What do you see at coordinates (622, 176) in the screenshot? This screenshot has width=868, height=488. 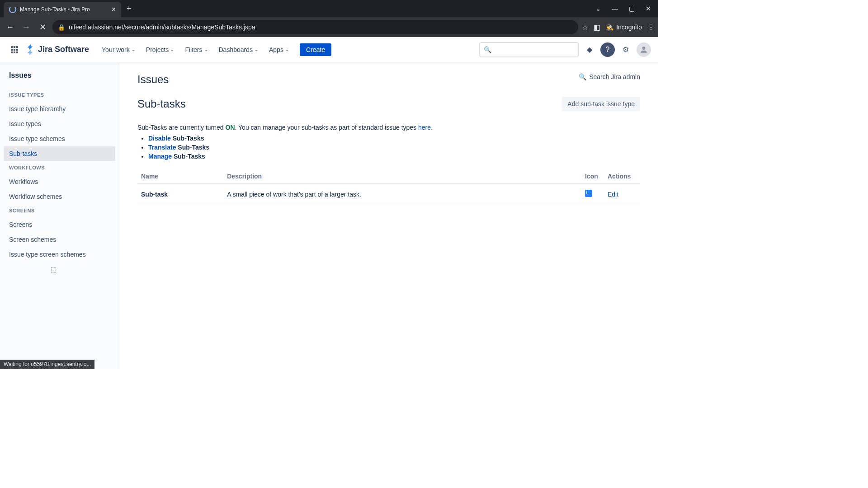 I see `table-header: Actions` at bounding box center [622, 176].